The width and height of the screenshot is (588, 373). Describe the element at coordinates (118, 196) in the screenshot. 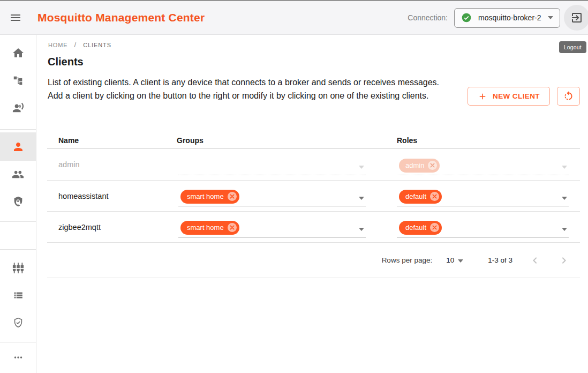

I see `client-name: homeassistant` at that location.